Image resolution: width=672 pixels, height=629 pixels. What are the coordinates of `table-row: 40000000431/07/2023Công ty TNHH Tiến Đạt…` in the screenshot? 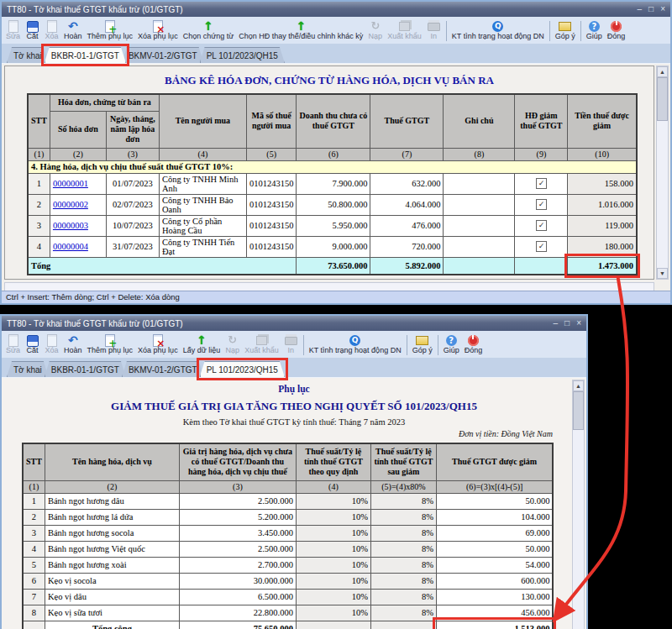 It's located at (333, 247).